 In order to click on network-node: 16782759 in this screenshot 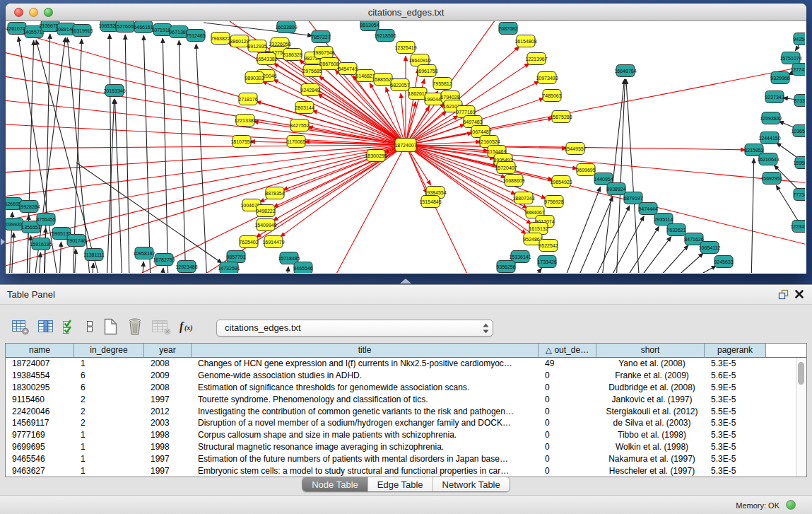, I will do `click(164, 260)`.